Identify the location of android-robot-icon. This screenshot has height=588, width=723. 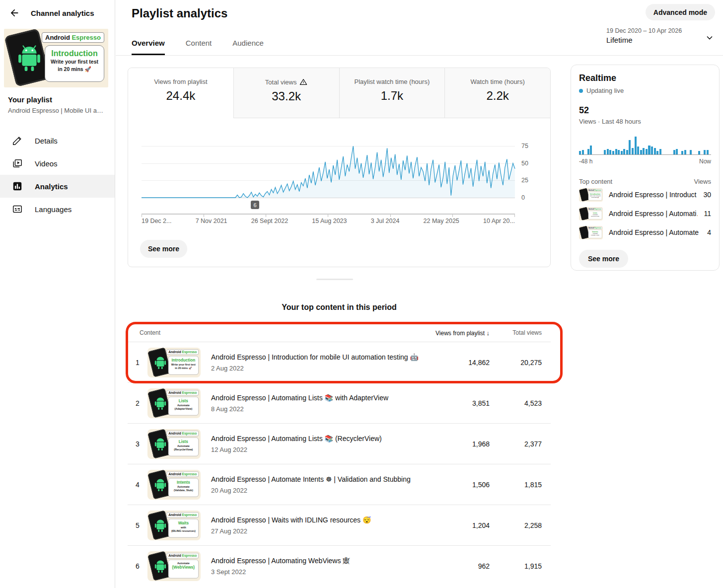
(29, 58).